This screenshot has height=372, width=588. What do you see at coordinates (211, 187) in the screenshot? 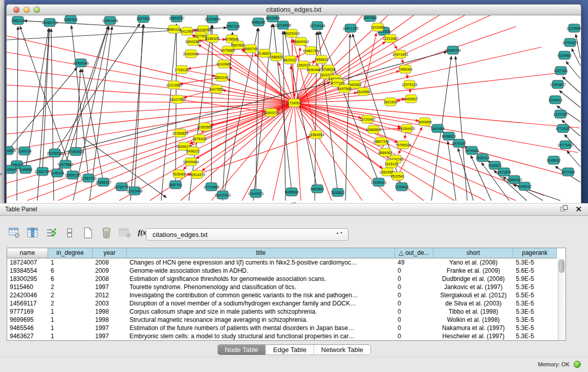
I see `graph-node-label: 15716485` at bounding box center [211, 187].